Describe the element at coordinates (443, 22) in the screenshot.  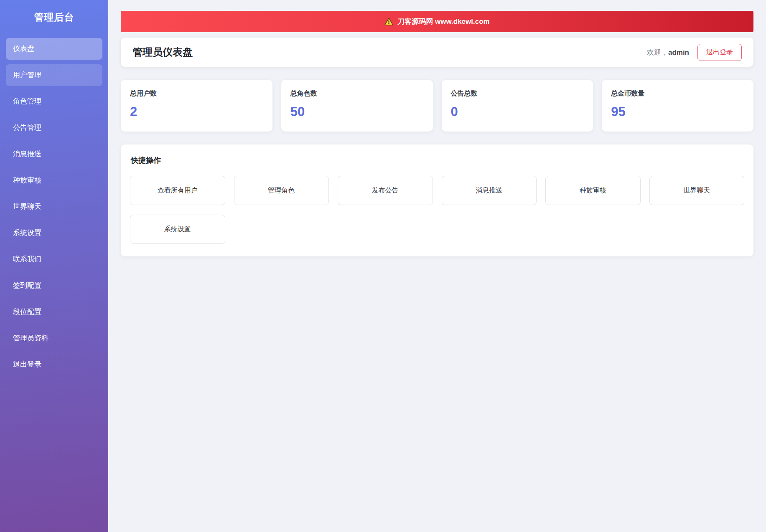
I see `banner-text: 刀客源码网 www.dkewl.com` at that location.